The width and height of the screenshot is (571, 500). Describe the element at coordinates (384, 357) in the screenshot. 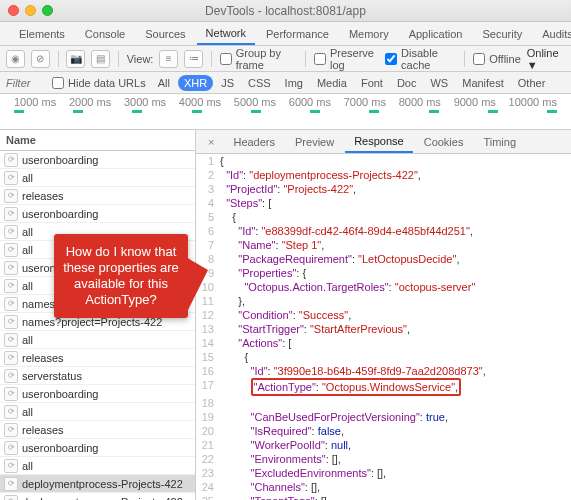

I see `code-line: 15 {` at that location.